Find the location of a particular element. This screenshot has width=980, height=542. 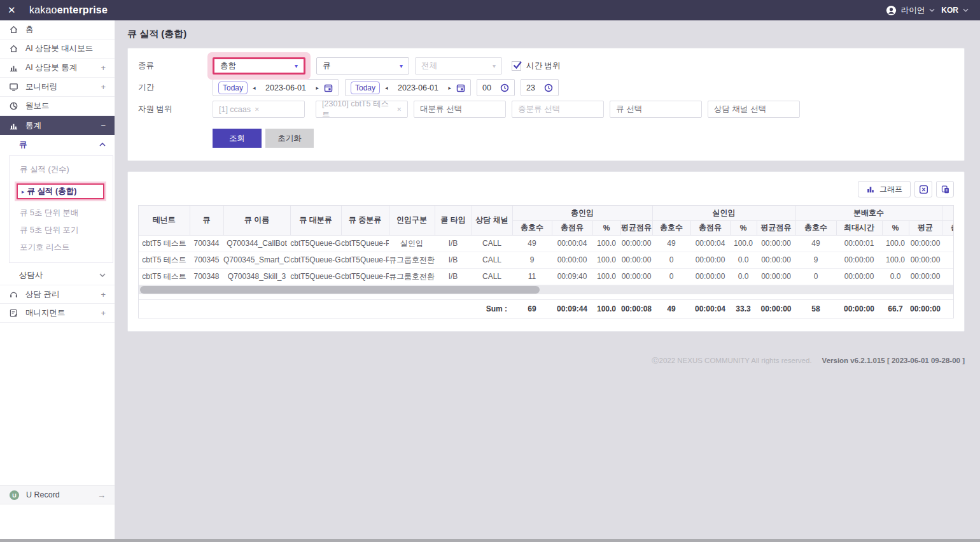

sidebar-item-consult-mgmt: 상담 관리 + is located at coordinates (57, 294).